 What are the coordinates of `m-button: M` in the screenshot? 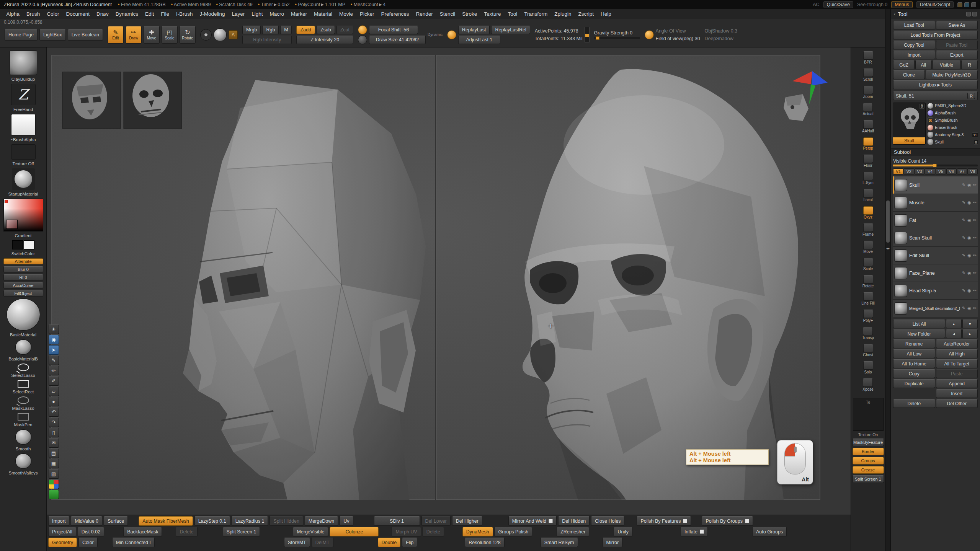 It's located at (286, 30).